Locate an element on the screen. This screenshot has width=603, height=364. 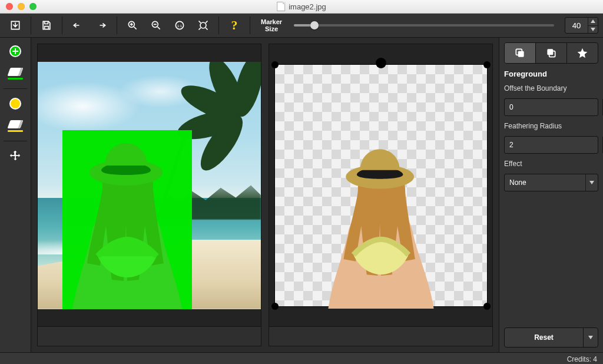
tab-background is located at coordinates (551, 53).